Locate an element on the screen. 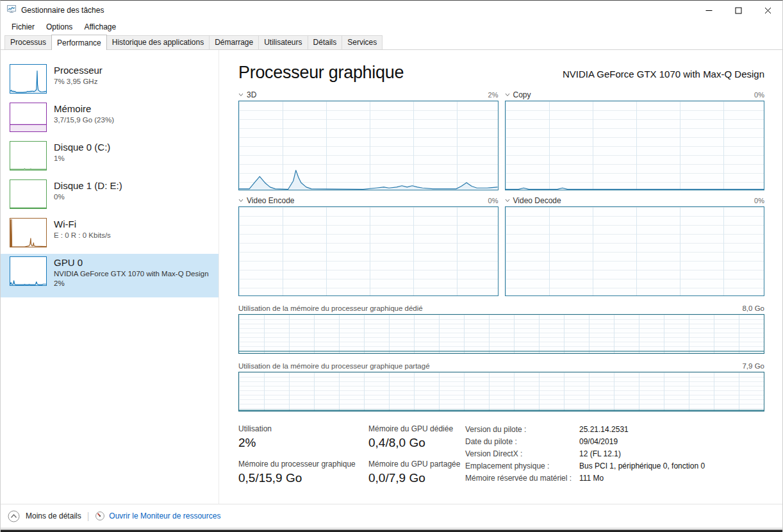 This screenshot has width=783, height=532. stat-dedicated-value: 0,4/8,0 Go is located at coordinates (416, 443).